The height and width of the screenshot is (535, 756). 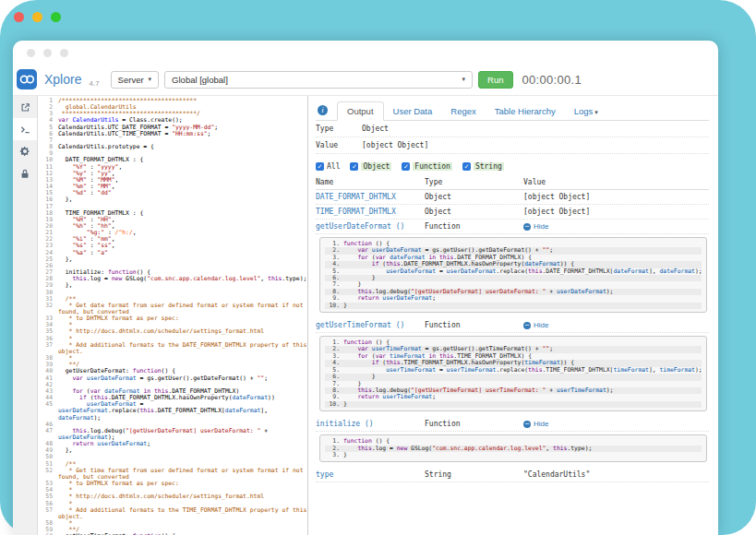 What do you see at coordinates (512, 326) in the screenshot?
I see `result-row: getUserTimeFormat ()Function−Hide` at bounding box center [512, 326].